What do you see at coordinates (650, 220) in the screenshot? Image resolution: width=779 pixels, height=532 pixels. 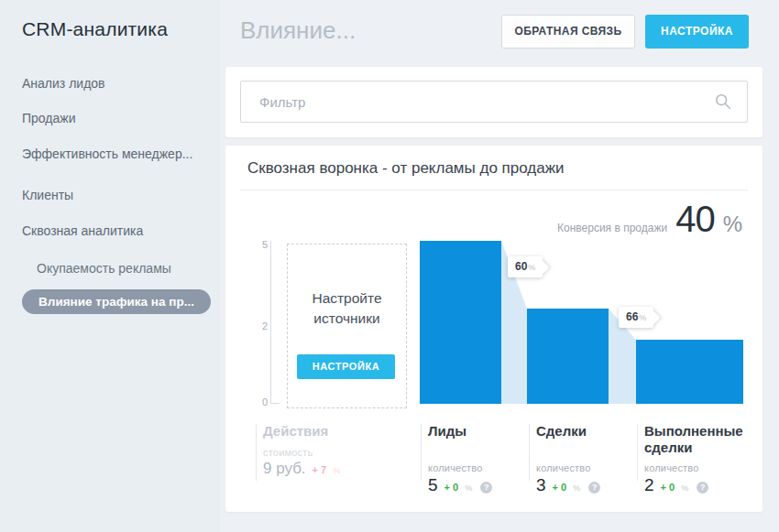 I see `conversion-summary: Конверсия в продажи 40 %` at bounding box center [650, 220].